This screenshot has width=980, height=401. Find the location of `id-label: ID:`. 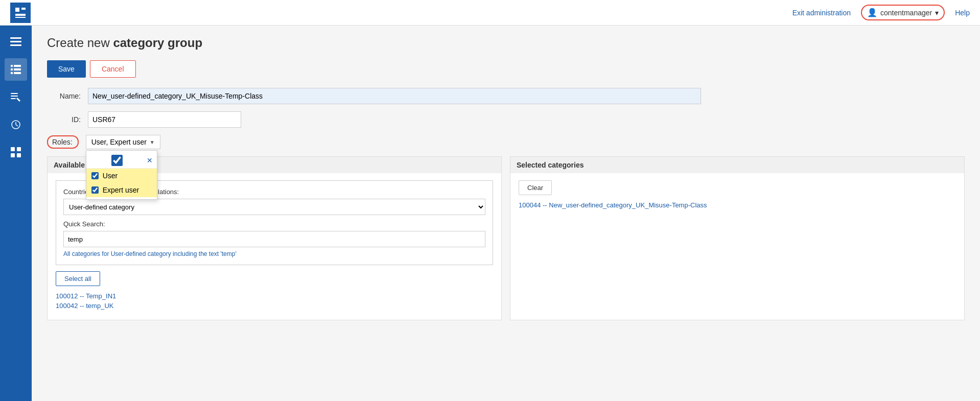

id-label: ID: is located at coordinates (67, 120).